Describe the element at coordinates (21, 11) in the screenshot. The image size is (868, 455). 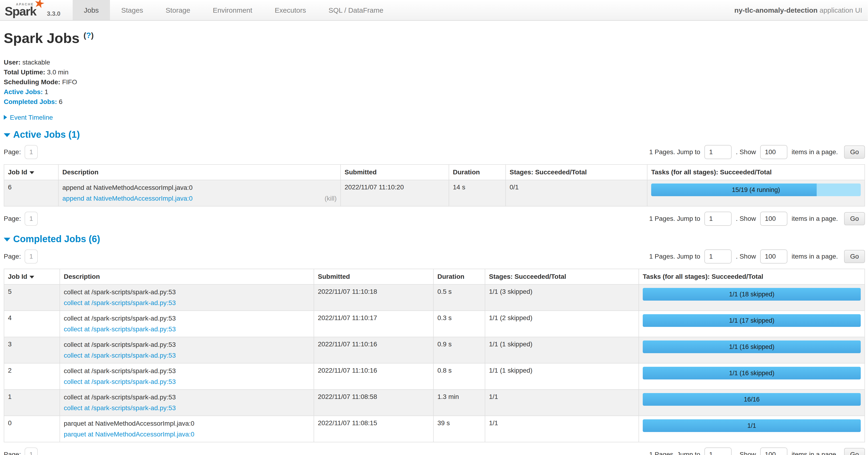
I see `logo-spark-text: Spark` at that location.